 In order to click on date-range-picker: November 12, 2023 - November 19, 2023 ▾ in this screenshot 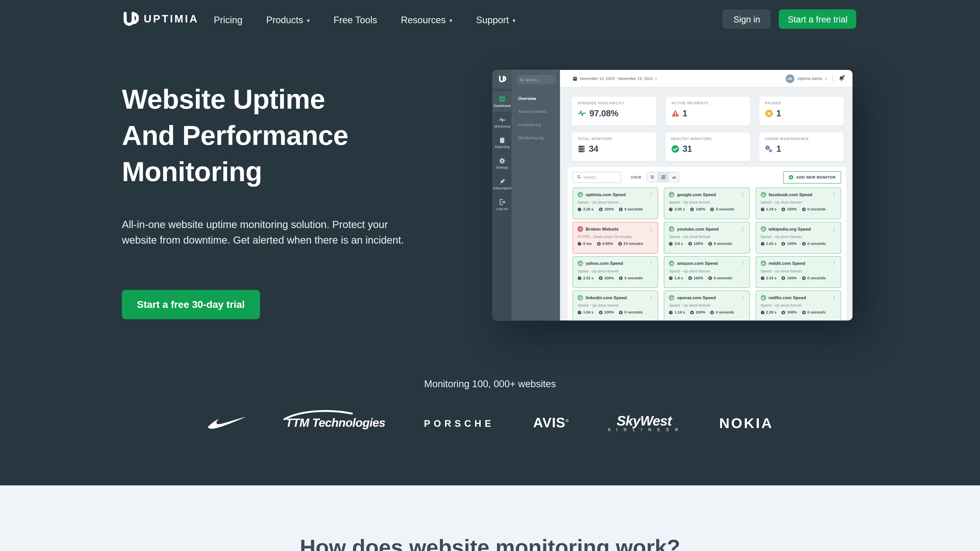, I will do `click(615, 78)`.